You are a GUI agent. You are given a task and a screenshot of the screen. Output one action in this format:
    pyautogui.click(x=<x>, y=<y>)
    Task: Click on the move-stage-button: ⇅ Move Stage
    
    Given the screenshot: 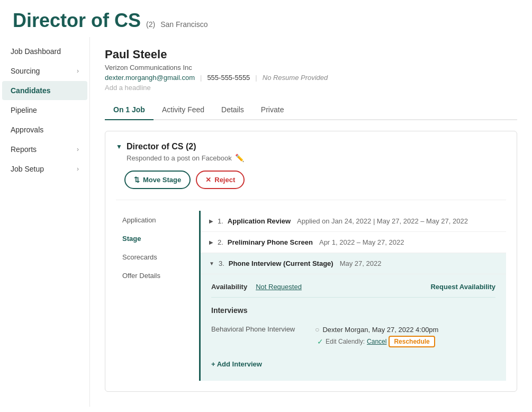 What is the action you would take?
    pyautogui.click(x=158, y=180)
    